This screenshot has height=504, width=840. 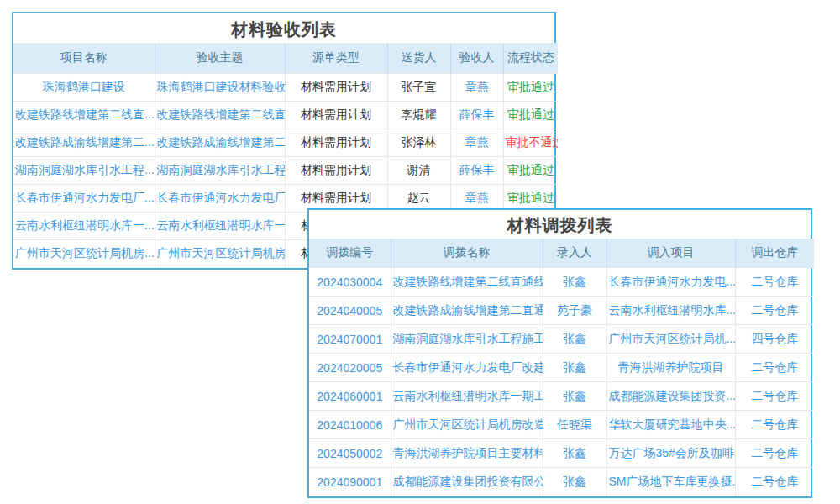 What do you see at coordinates (575, 254) in the screenshot?
I see `transfer-col-header-2: 录入人` at bounding box center [575, 254].